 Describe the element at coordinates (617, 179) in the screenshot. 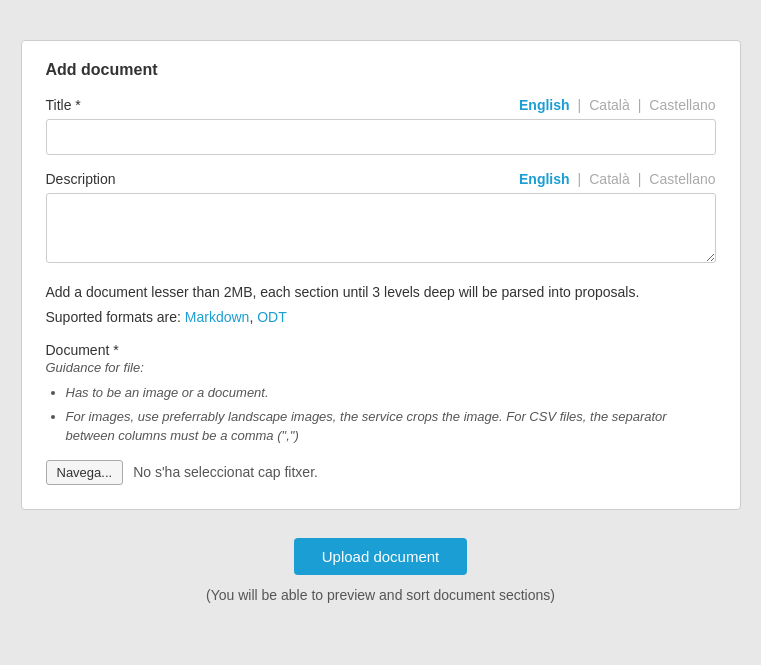

I see `description-lang-tabs: English | Català | Castellano` at that location.